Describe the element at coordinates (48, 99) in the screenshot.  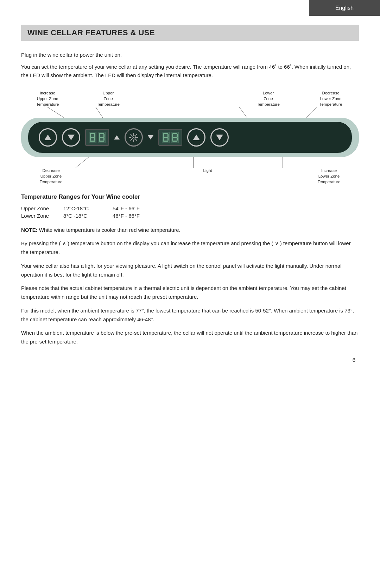
I see `label-increase-upper: IncreaseUpper ZoneTemperature` at that location.